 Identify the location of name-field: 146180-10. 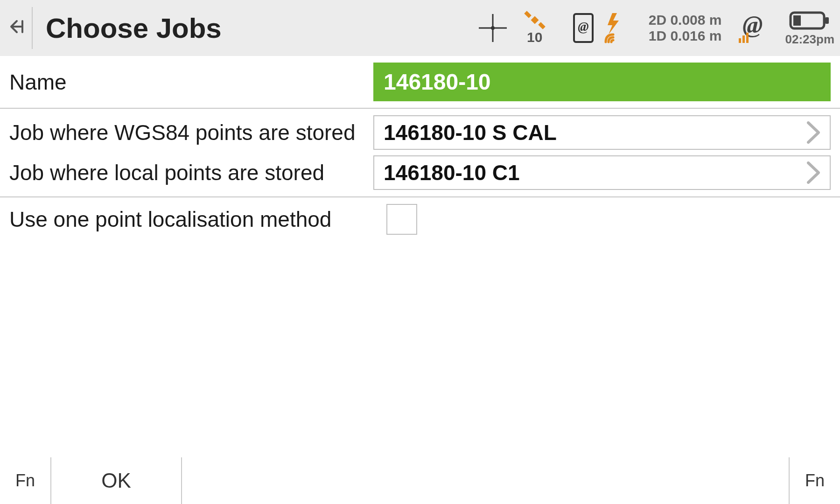
(602, 82).